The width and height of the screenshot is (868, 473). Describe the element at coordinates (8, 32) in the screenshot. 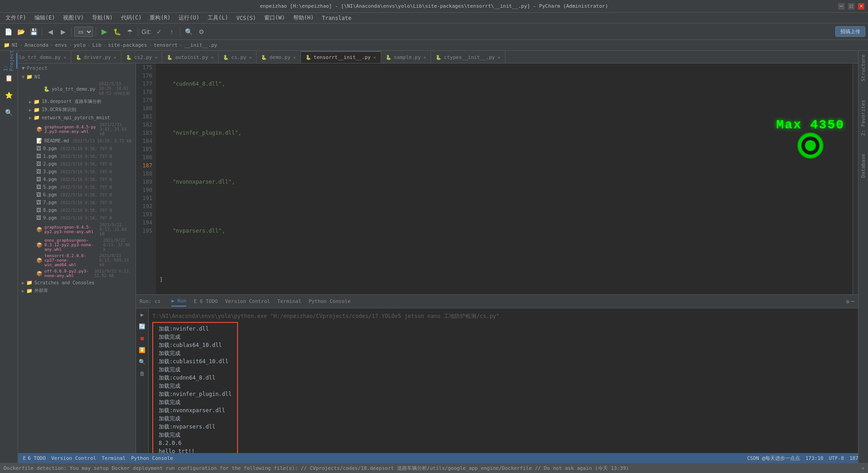

I see `new-button: 📄` at that location.